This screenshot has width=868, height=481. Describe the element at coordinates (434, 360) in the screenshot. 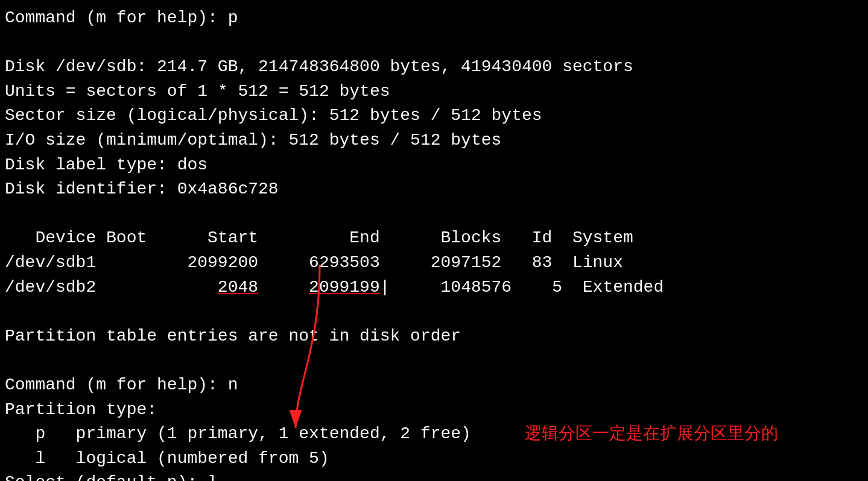

I see `line-blank4` at that location.